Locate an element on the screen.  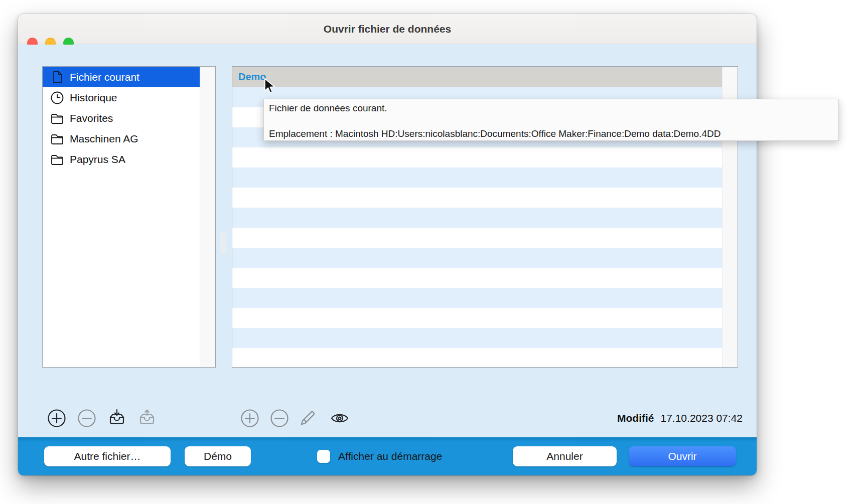
footer-bar: Autre fichier… Démo Afficher au démarrag… is located at coordinates (387, 456).